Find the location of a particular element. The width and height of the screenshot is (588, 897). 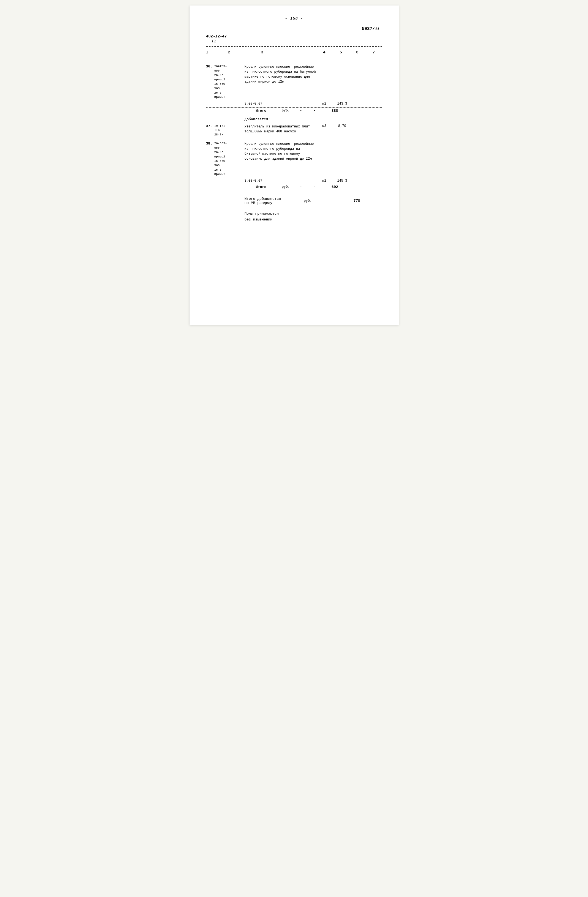

entry-38-itogo-unit: руб. is located at coordinates (286, 187).